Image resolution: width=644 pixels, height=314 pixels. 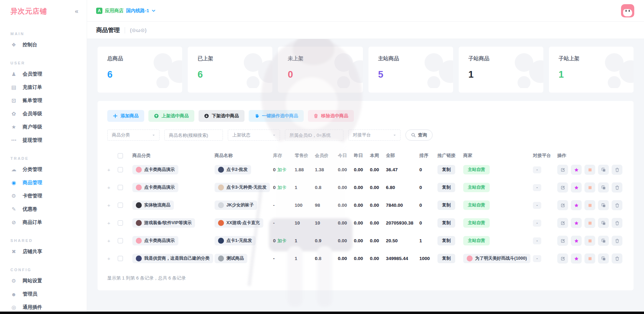 What do you see at coordinates (476, 187) in the screenshot?
I see `merchant-badge: 主站自营` at bounding box center [476, 187].